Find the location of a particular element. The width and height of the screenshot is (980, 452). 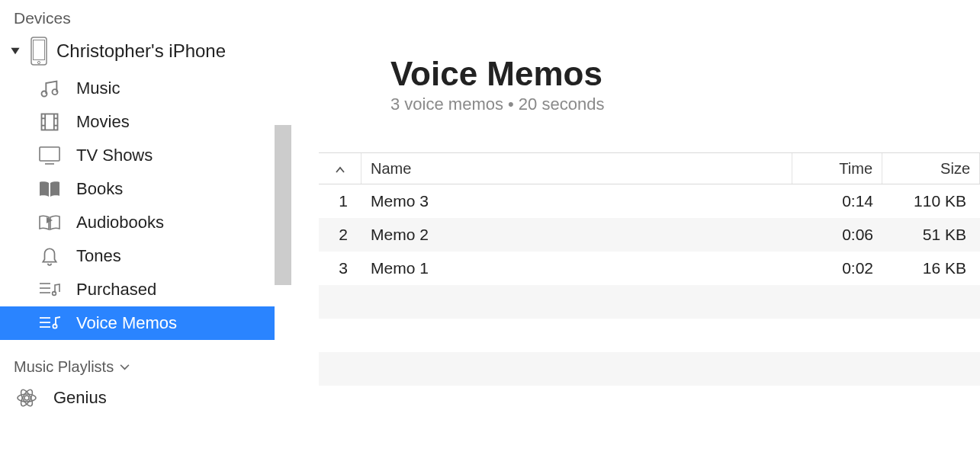

row-number: 3 is located at coordinates (340, 268).